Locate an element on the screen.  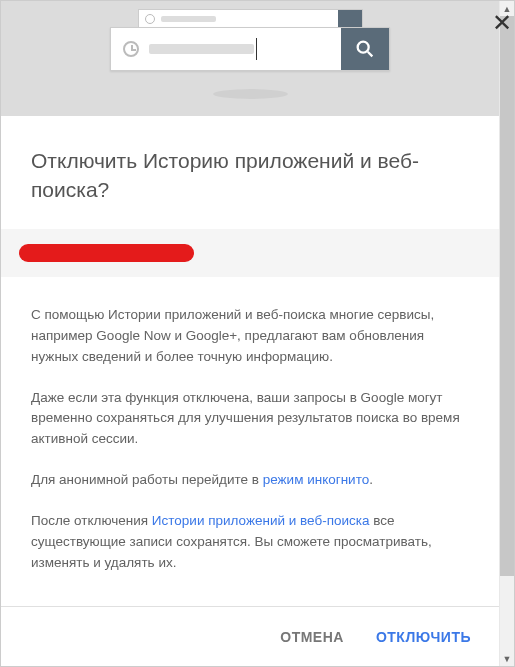
activity-history-link: Истории приложений и веб-поиска is located at coordinates (261, 520).